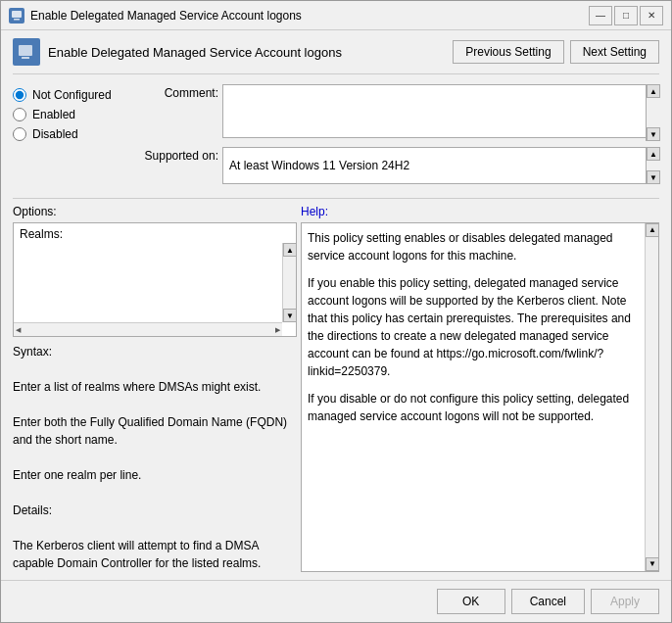  Describe the element at coordinates (600, 16) in the screenshot. I see `minimize-button: —` at that location.